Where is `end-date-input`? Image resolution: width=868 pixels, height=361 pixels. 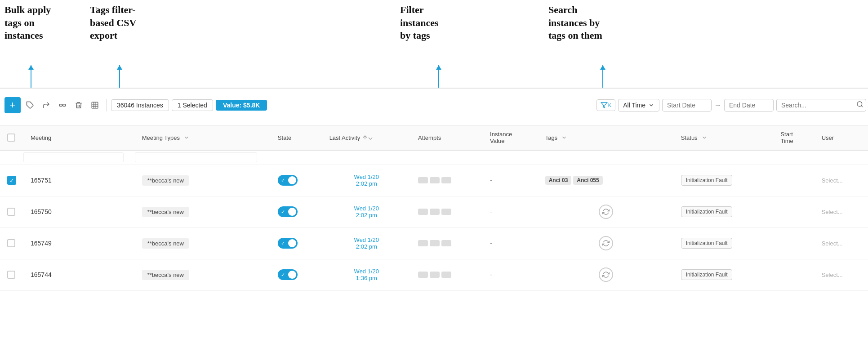
end-date-input is located at coordinates (749, 105).